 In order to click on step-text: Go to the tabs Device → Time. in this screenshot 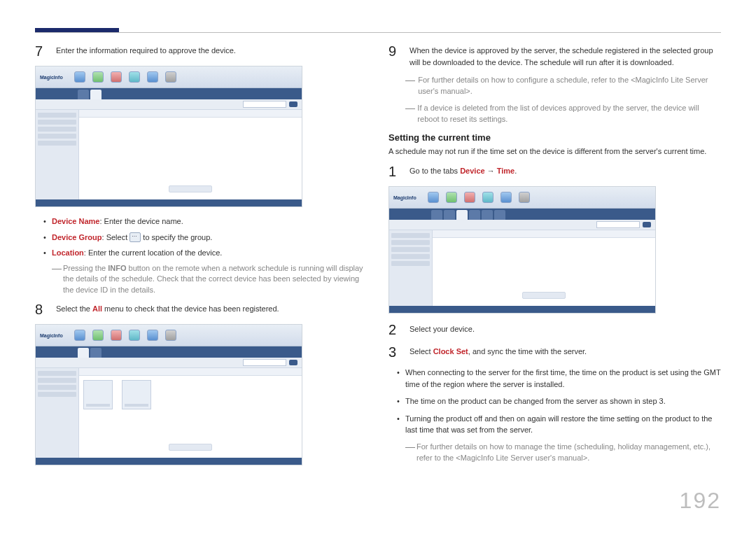, I will do `click(566, 171)`.